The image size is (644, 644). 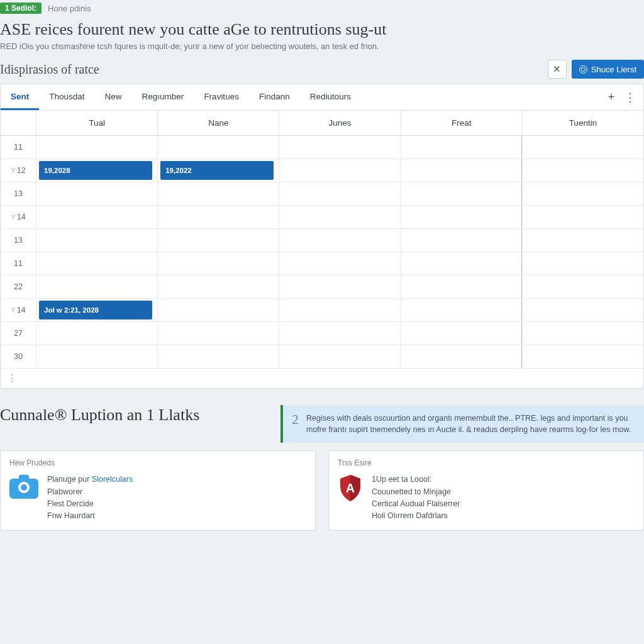 What do you see at coordinates (322, 379) in the screenshot?
I see `calendar-footer-handle: ⋮` at bounding box center [322, 379].